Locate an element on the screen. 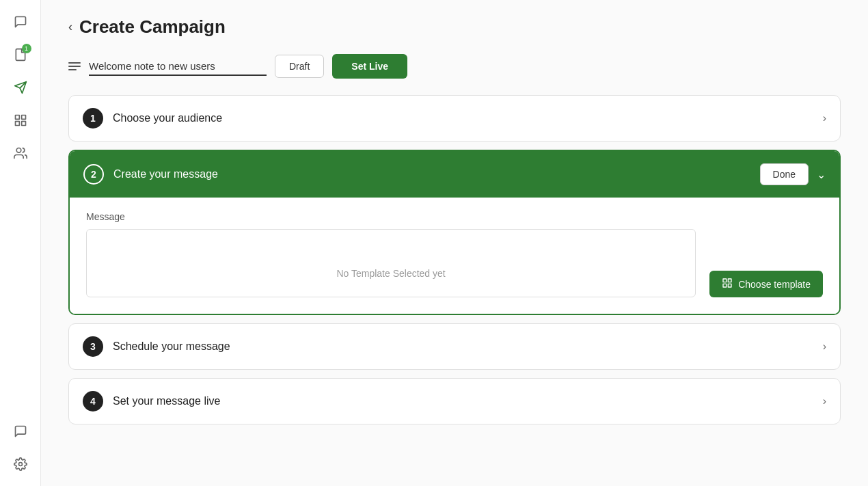  step-2-header: 2 Create your message Done ⌄ is located at coordinates (455, 174).